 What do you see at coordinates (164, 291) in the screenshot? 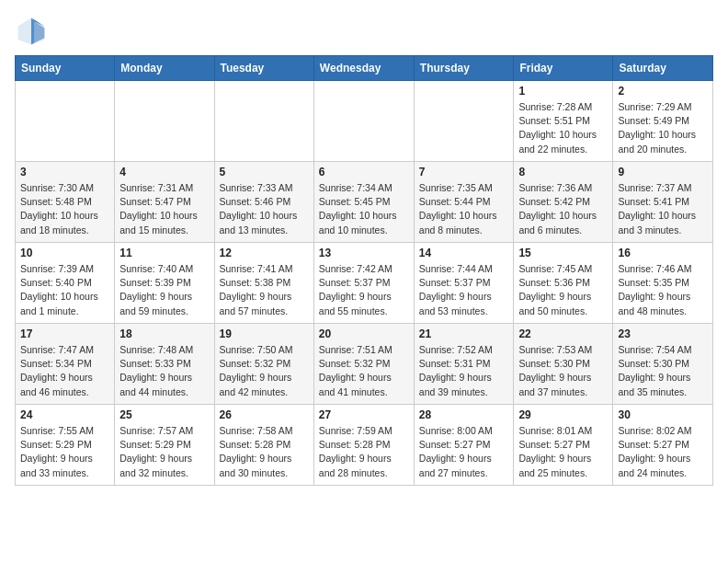
I see `day-info: Sunrise: 7:40 AM Sunset: 5:39 PM Dayligh…` at bounding box center [164, 291].